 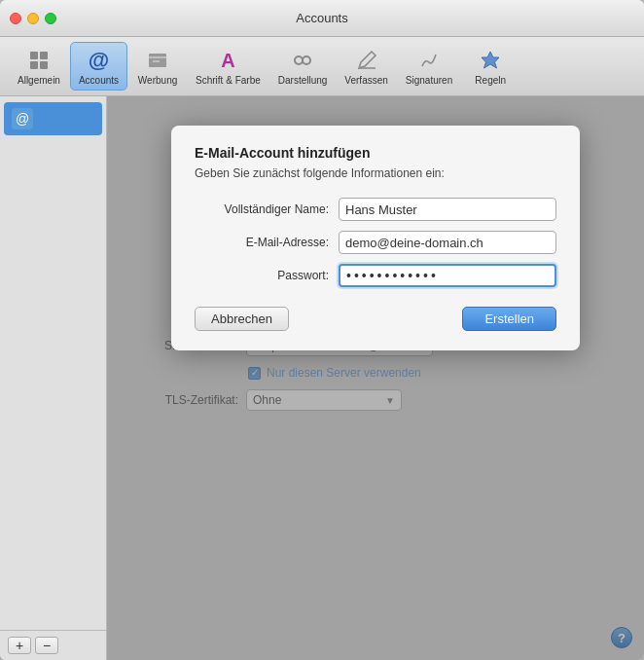 I want to click on toolbar-item-regeln: Regeln, so click(x=490, y=66).